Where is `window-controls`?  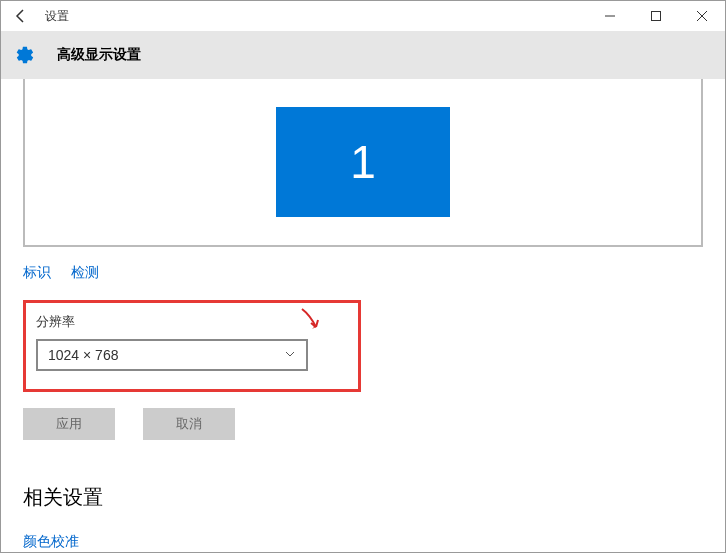
window-controls is located at coordinates (656, 16).